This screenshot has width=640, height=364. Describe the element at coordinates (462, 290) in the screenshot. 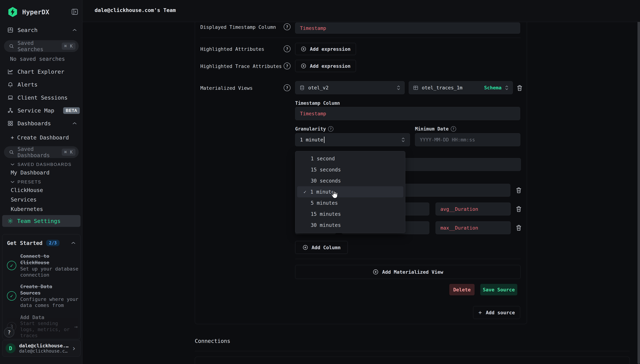

I see `delete-button: Delete` at that location.